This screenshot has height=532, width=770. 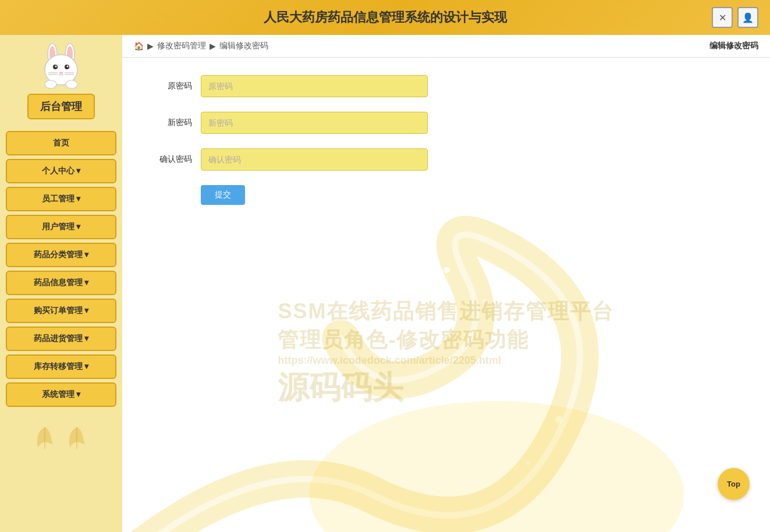 I want to click on top-button: Top, so click(x=733, y=484).